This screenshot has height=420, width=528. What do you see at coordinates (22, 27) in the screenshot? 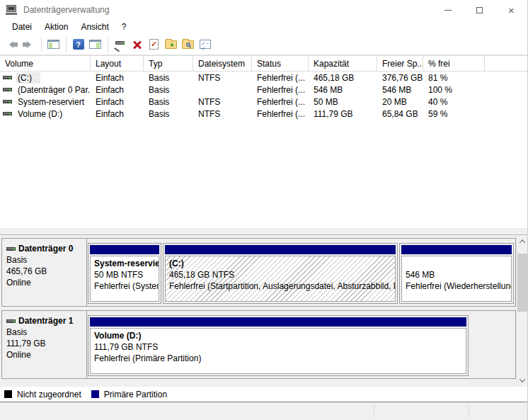
I see `menu-item-datei: Datei` at bounding box center [22, 27].